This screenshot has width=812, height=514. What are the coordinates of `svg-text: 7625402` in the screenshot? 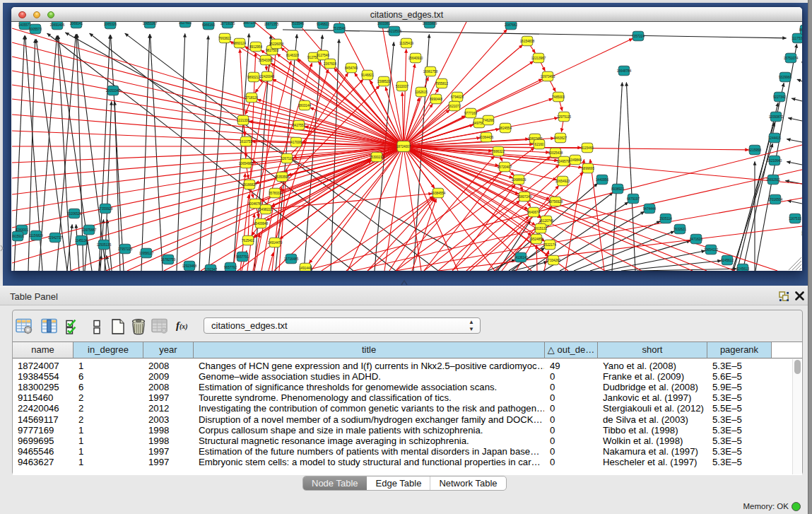 It's located at (248, 240).